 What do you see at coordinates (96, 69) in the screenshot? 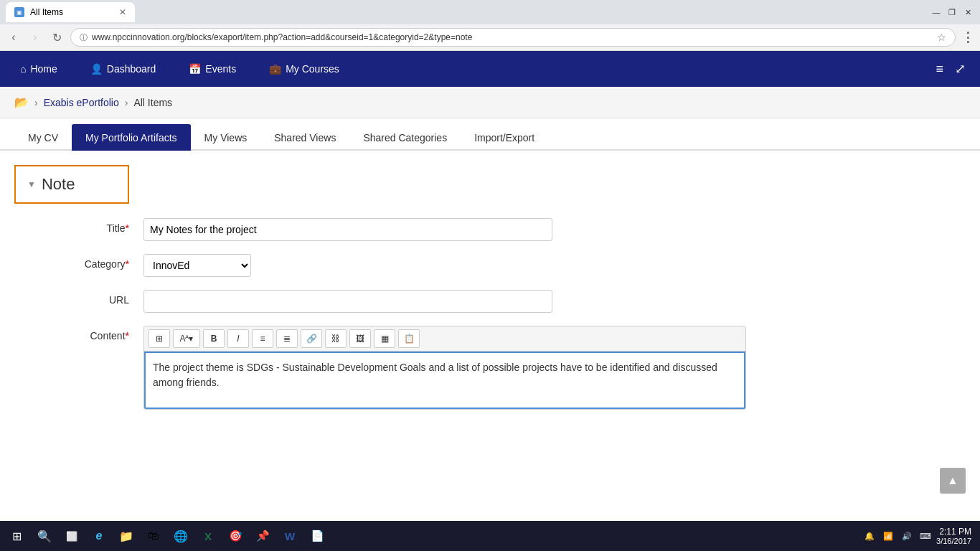
I see `dashboard-icon: 👤` at bounding box center [96, 69].